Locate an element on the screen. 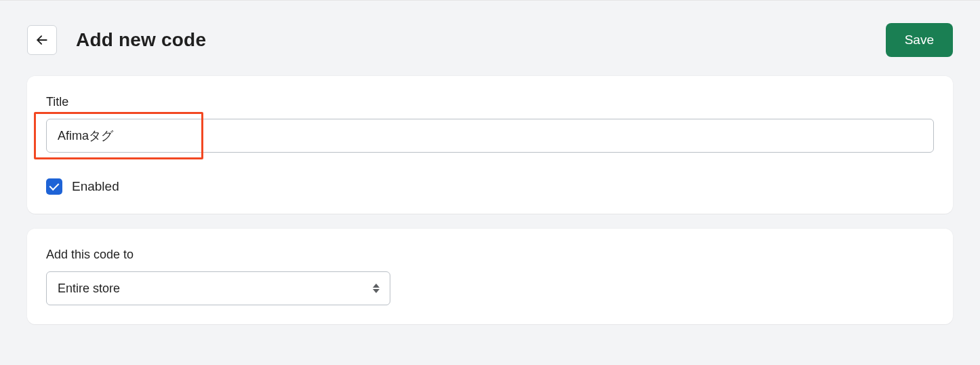  title-input is located at coordinates (490, 136).